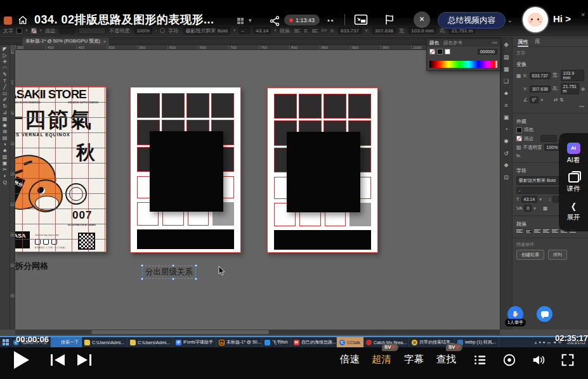  Describe the element at coordinates (535, 20) in the screenshot. I see `assistant-avatar` at that location.